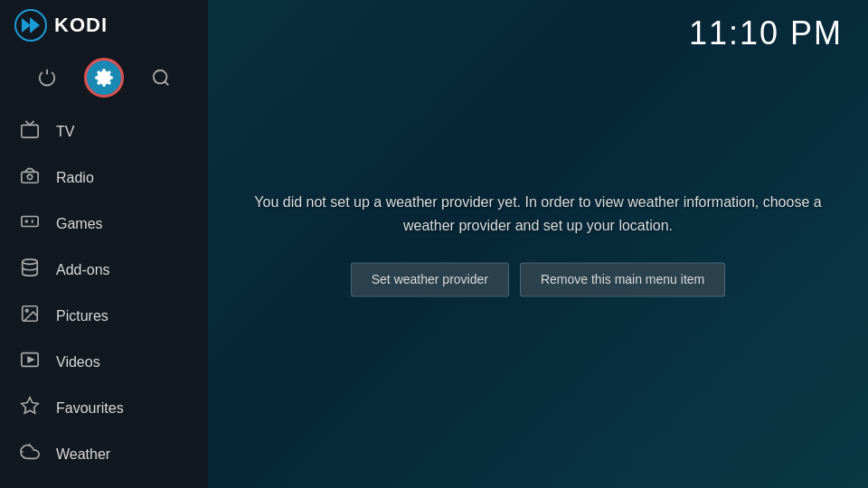 Image resolution: width=868 pixels, height=488 pixels. What do you see at coordinates (83, 455) in the screenshot?
I see `sidebar-label-weather: Weather` at bounding box center [83, 455].